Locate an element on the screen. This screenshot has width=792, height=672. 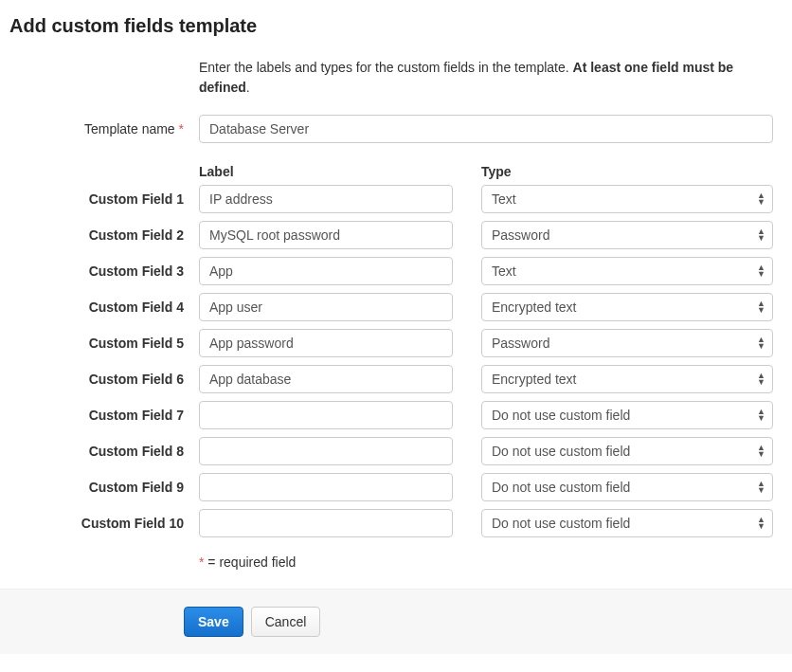
custom-field-name: Custom Field 6 is located at coordinates (104, 379).